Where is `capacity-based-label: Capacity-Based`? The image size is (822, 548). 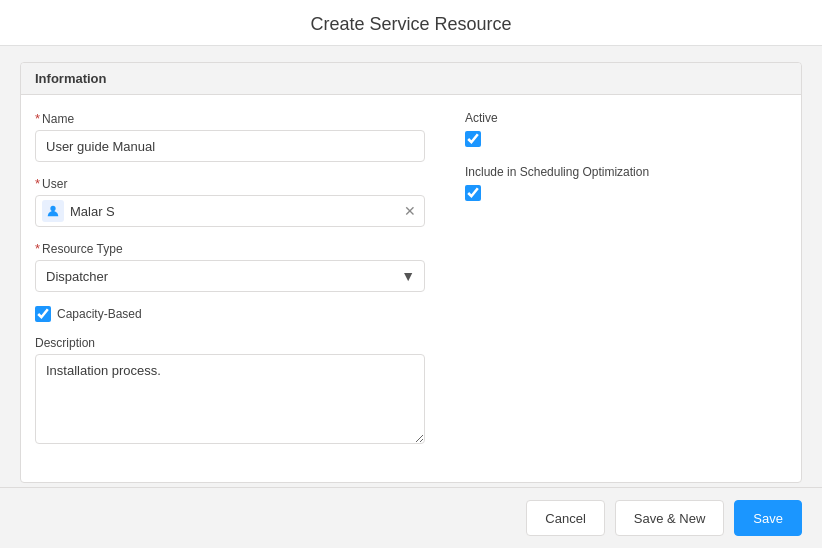
capacity-based-label: Capacity-Based is located at coordinates (100, 314).